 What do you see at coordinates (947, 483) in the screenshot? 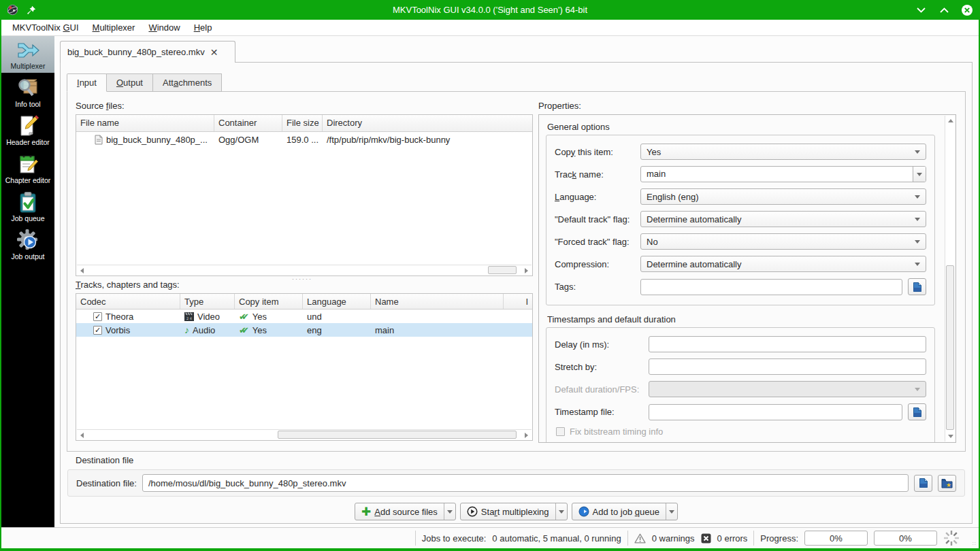
I see `favorite-folder-button: ★` at bounding box center [947, 483].